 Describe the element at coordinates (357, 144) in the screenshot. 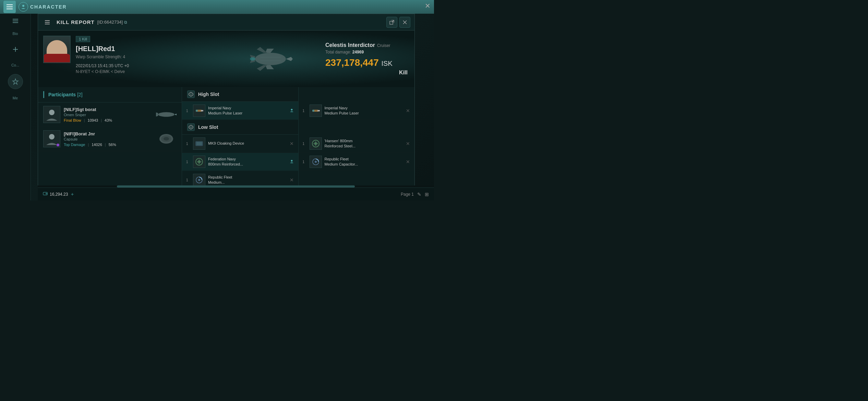

I see `module-item-right-2: 1 'Hansen' 800mmReinforced Steel...` at that location.